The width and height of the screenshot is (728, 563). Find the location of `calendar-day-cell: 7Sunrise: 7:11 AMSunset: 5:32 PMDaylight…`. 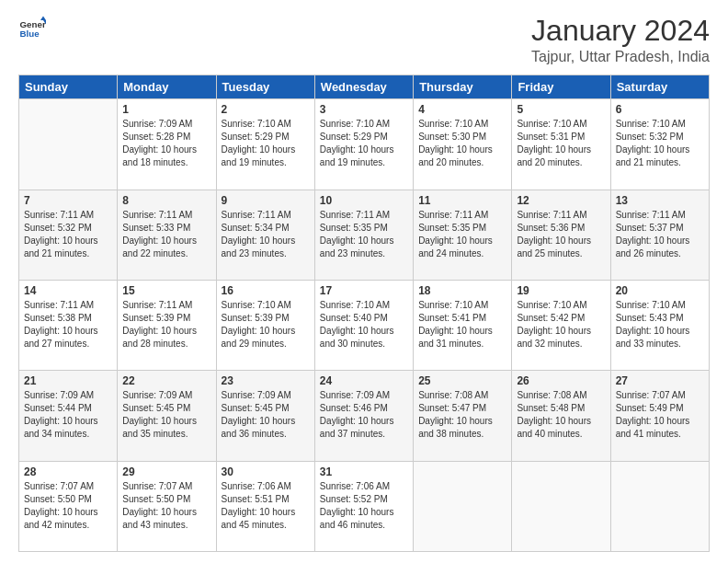

calendar-day-cell: 7Sunrise: 7:11 AMSunset: 5:32 PMDaylight… is located at coordinates (68, 235).